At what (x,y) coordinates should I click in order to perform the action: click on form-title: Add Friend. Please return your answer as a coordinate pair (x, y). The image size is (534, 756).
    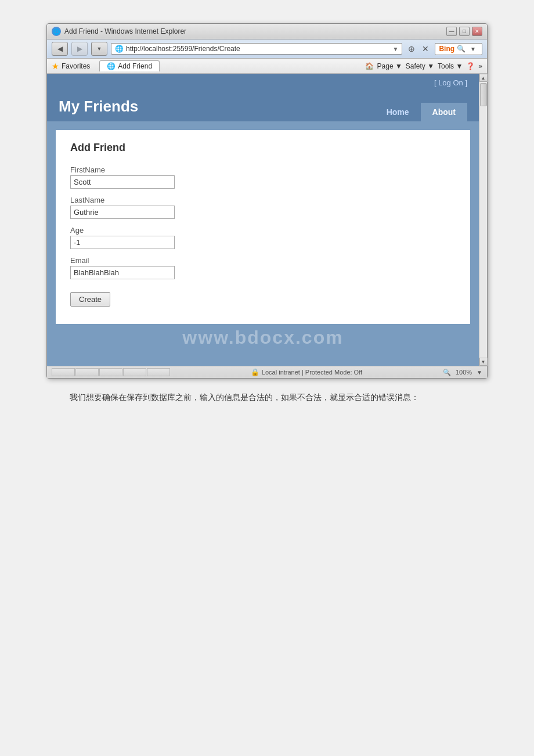
    Looking at the image, I should click on (263, 147).